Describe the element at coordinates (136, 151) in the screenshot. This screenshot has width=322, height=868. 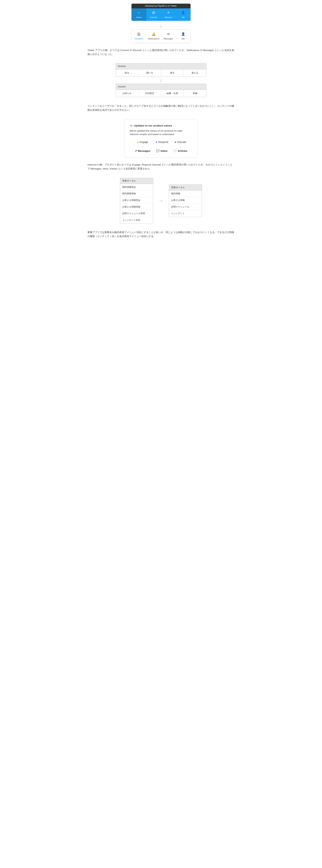
I see `messages-new-icon: ↗` at that location.